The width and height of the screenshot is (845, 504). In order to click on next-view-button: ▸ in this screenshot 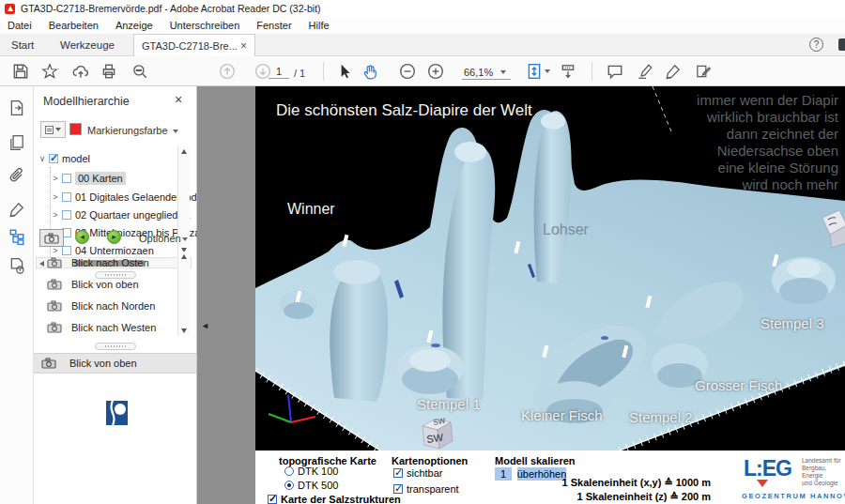, I will do `click(115, 237)`.